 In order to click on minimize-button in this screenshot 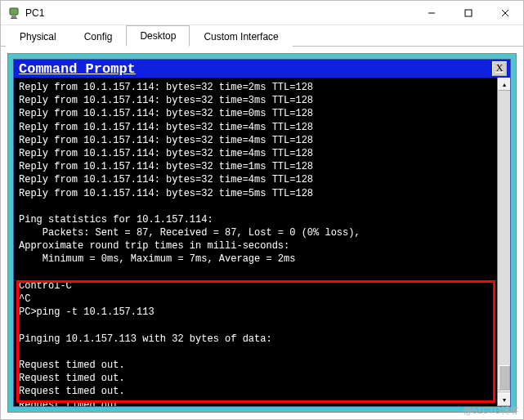, I will do `click(432, 13)`.